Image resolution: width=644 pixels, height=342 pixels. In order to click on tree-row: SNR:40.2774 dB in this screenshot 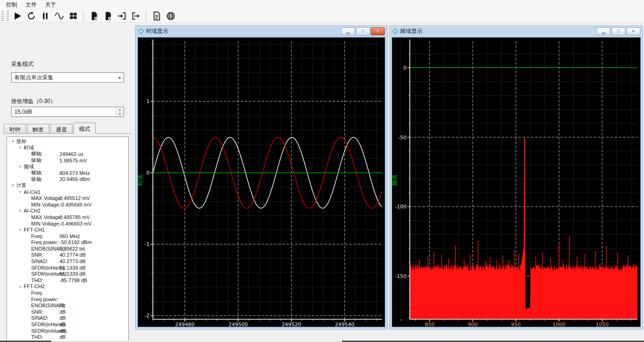, I will do `click(68, 255)`.